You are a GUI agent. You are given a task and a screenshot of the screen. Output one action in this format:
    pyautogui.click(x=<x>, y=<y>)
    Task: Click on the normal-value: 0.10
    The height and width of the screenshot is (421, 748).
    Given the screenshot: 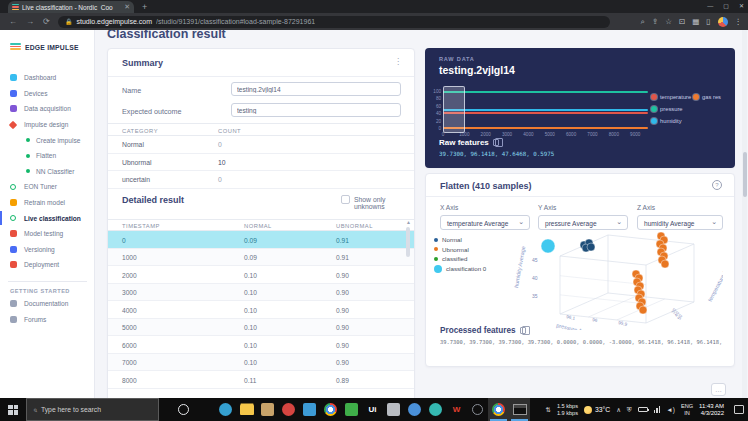 What is the action you would take?
    pyautogui.click(x=250, y=292)
    